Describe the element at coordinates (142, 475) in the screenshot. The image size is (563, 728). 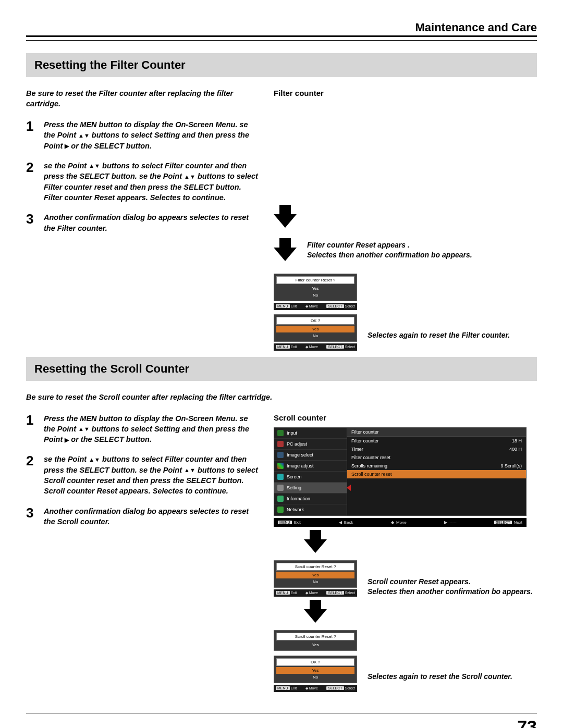
I see `scroll-step-2: 2 se the Point ▲▼ buttons to select Filt…` at that location.